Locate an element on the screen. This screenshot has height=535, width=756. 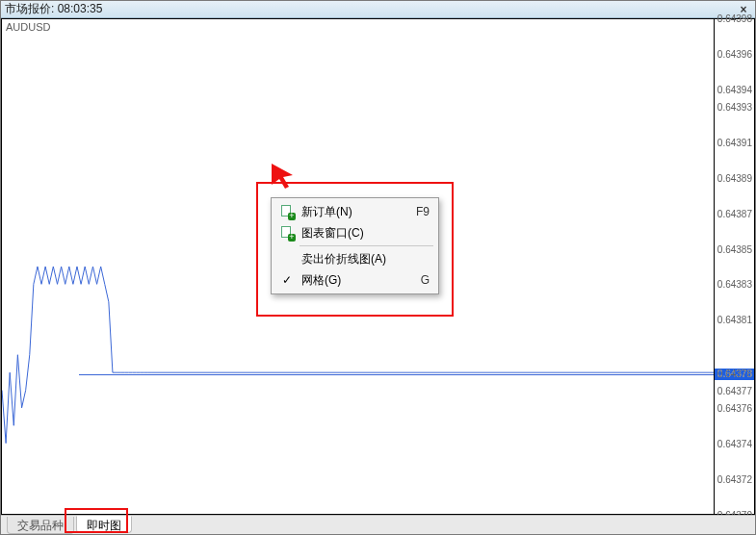
menu-item-grid: ✓网格(G)G is located at coordinates (354, 280).